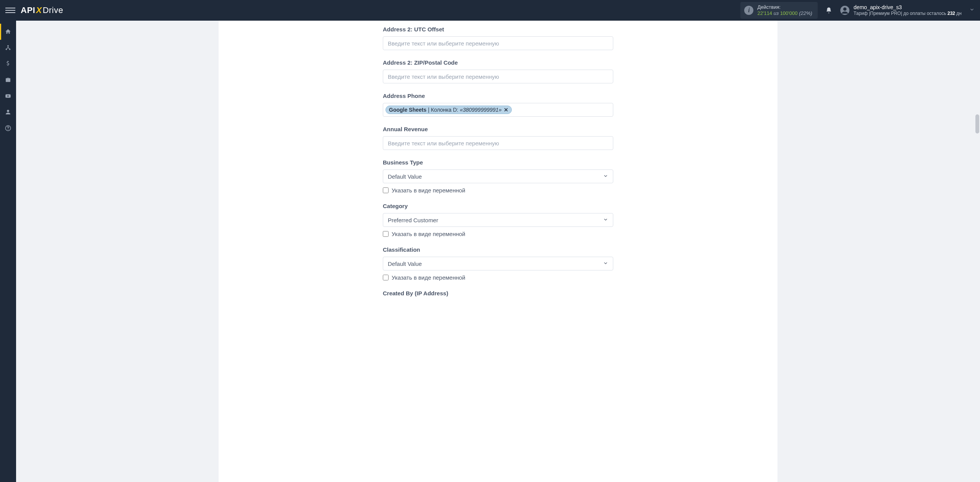 The height and width of the screenshot is (482, 980). Describe the element at coordinates (481, 110) in the screenshot. I see `chip-value: «380999999991»` at that location.